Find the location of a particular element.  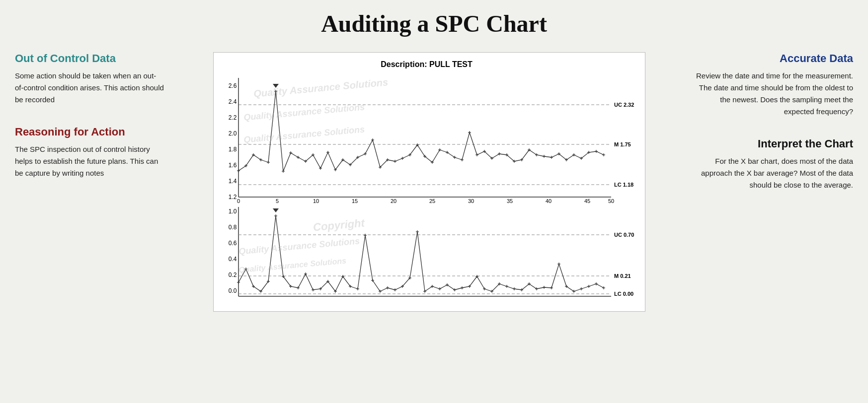

interpret-chart-title: Interpret the Chart is located at coordinates (774, 144).